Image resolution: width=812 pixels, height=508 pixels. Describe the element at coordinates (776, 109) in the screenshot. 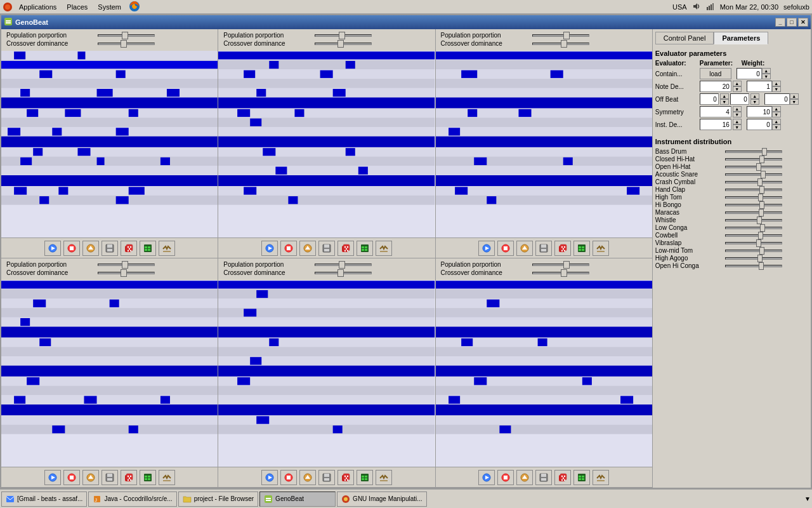

I see `symmetry-weight-up: ▲` at that location.